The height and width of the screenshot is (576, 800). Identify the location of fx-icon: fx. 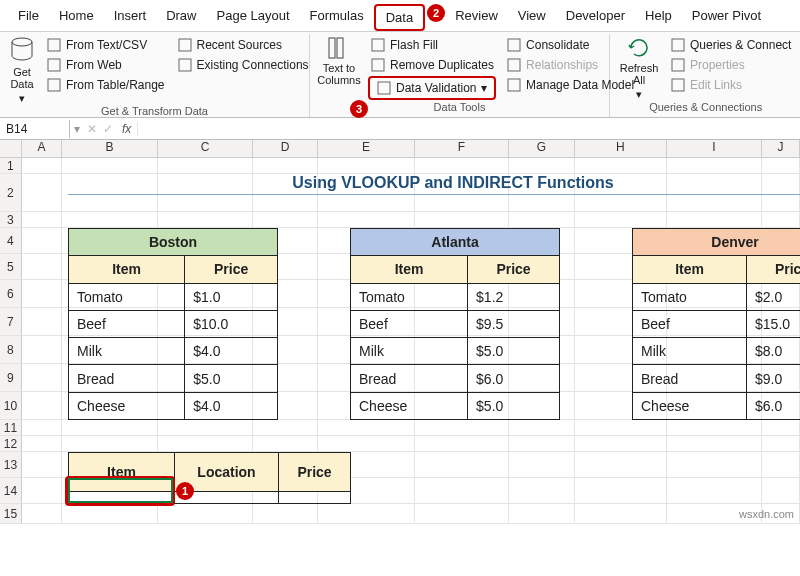
(127, 129).